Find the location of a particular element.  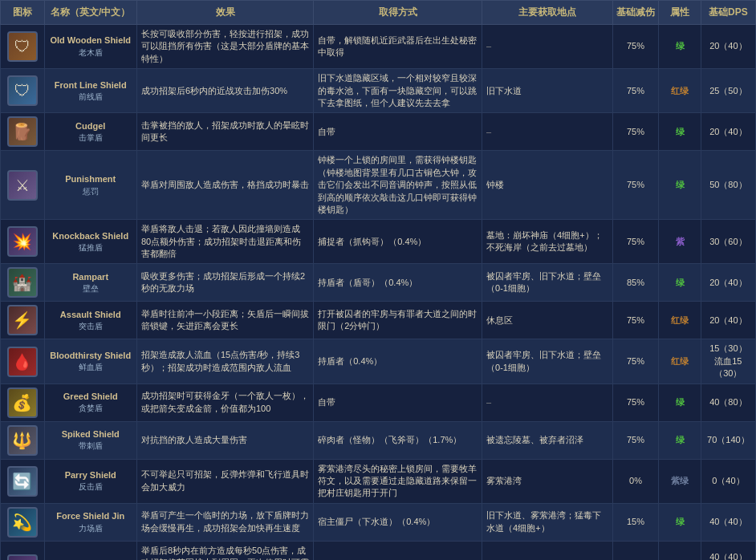

shield-effect: 举盾将敌人击退；若敌人因此撞墙则造成80点额外伤害；成功招架时击退距离和伤害都翻… is located at coordinates (225, 242).